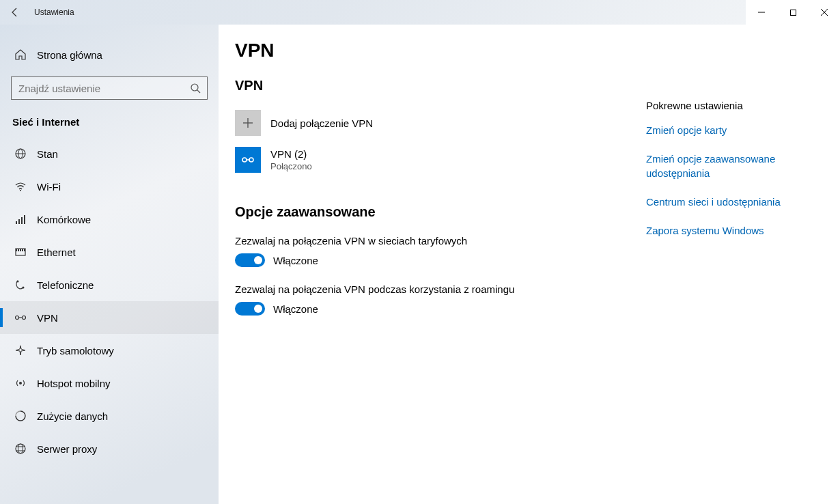  What do you see at coordinates (793, 12) in the screenshot?
I see `maximize-button` at bounding box center [793, 12].